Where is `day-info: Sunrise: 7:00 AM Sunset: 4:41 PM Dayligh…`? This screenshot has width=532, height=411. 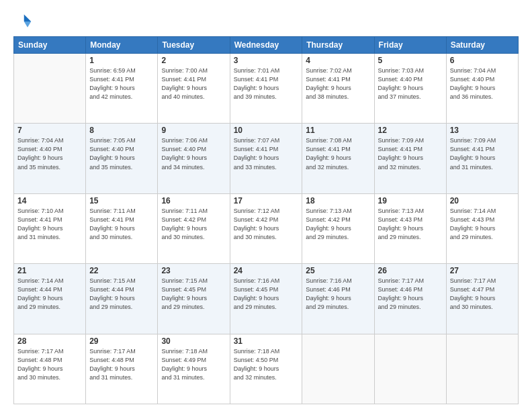 day-info: Sunrise: 7:00 AM Sunset: 4:41 PM Dayligh… is located at coordinates (193, 84).